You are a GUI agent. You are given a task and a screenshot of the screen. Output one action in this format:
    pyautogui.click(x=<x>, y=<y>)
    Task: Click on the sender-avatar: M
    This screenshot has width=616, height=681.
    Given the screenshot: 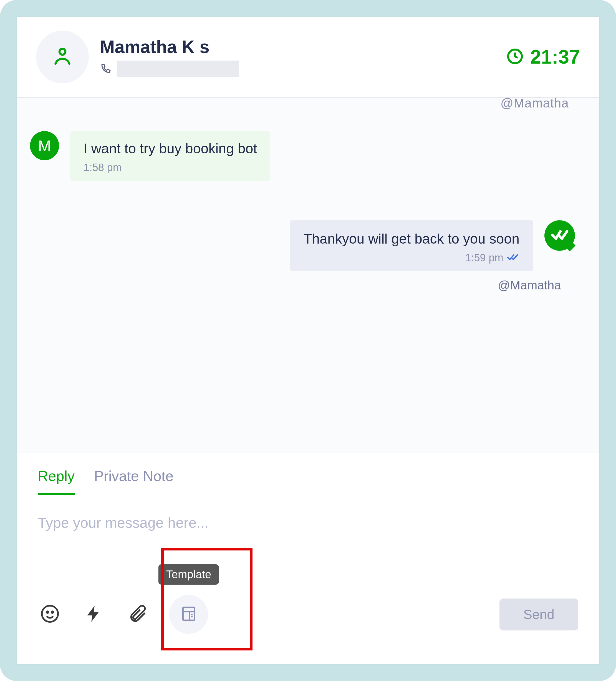 What is the action you would take?
    pyautogui.click(x=45, y=146)
    